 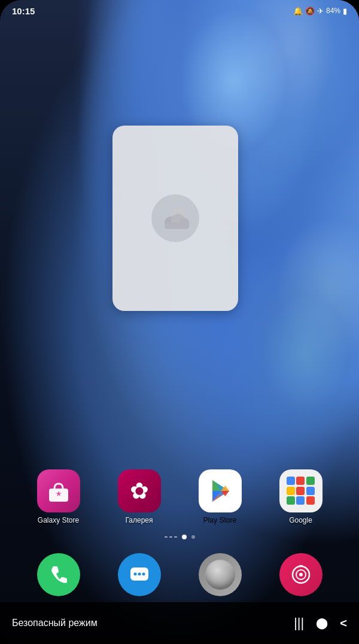 I want to click on dock-phone, so click(x=59, y=575).